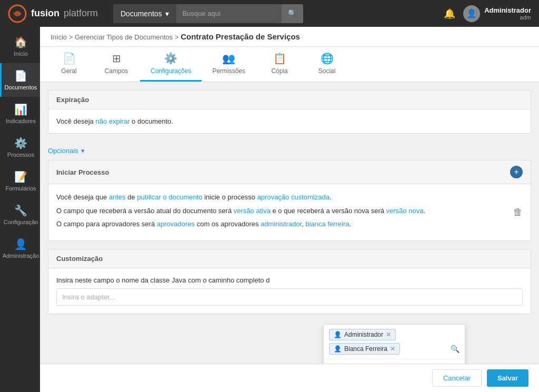  What do you see at coordinates (17, 14) in the screenshot?
I see `brand-logo-icon` at bounding box center [17, 14].